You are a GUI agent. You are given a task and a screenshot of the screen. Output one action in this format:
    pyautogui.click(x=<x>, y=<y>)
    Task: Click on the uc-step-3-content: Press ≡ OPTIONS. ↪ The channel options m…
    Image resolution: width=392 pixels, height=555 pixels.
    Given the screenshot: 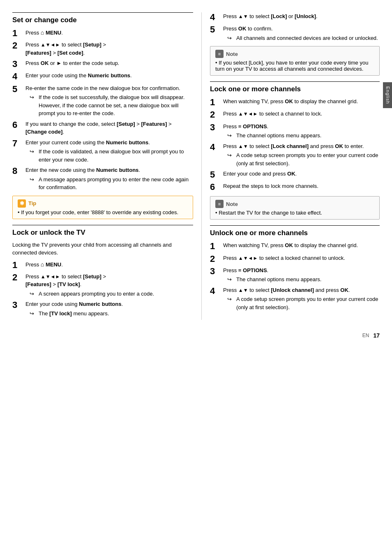 What is the action you would take?
    pyautogui.click(x=302, y=275)
    